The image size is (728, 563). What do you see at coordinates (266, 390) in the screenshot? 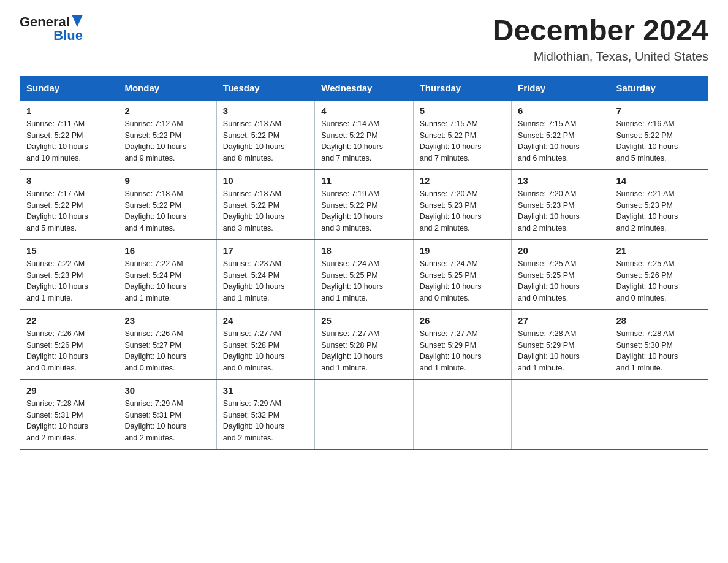
I see `day-number: 31` at bounding box center [266, 390].